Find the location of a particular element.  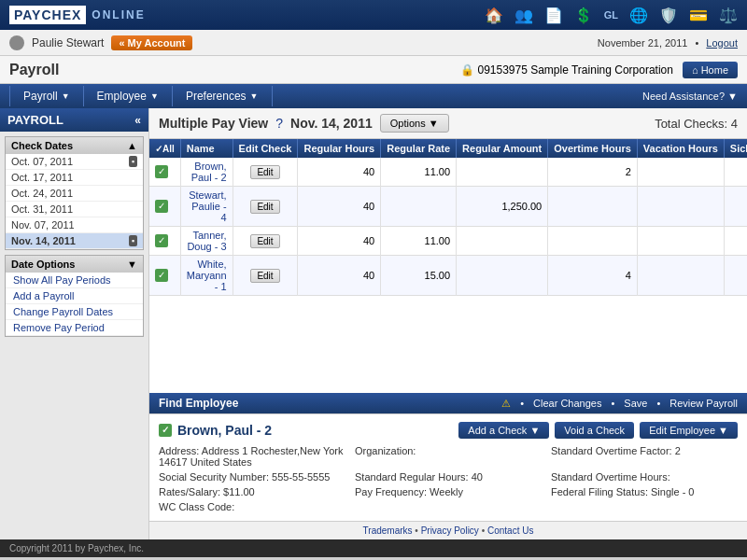

logout-link: Logout is located at coordinates (722, 43).